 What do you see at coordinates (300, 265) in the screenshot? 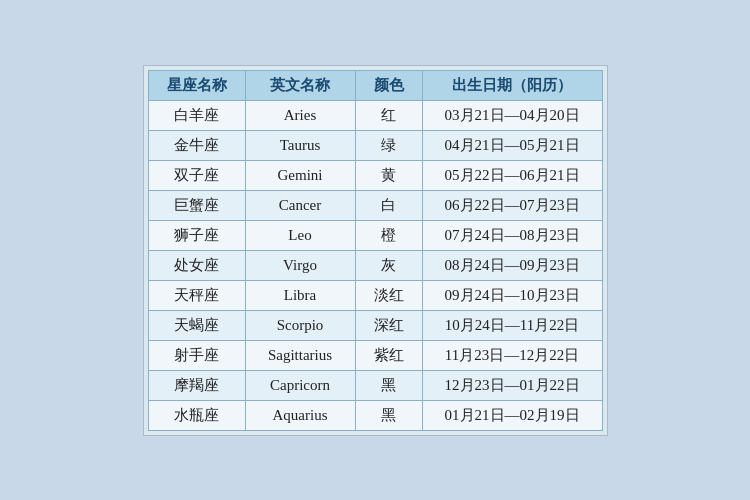
I see `cell-english: Virgo` at bounding box center [300, 265].